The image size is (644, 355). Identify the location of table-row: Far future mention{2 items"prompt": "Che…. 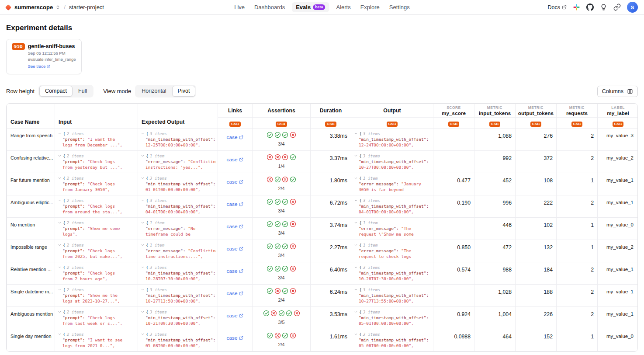
(322, 184).